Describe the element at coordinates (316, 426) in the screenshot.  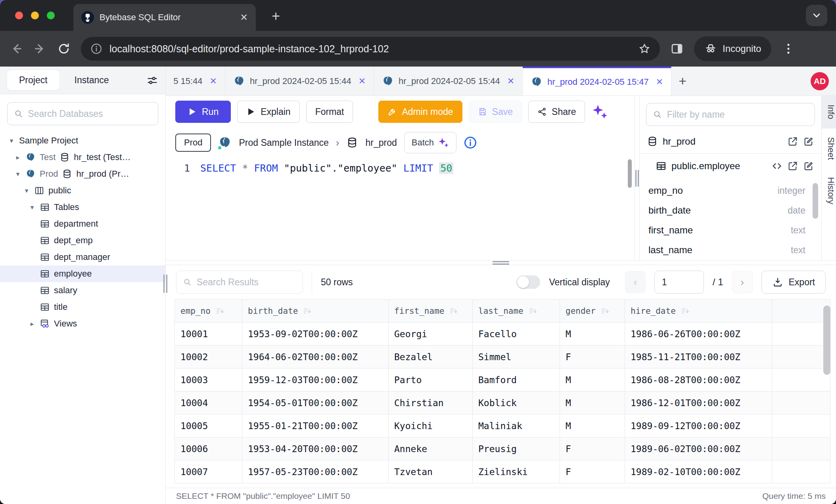
I see `table-cell: 1955-01-21T00:00:00Z` at that location.